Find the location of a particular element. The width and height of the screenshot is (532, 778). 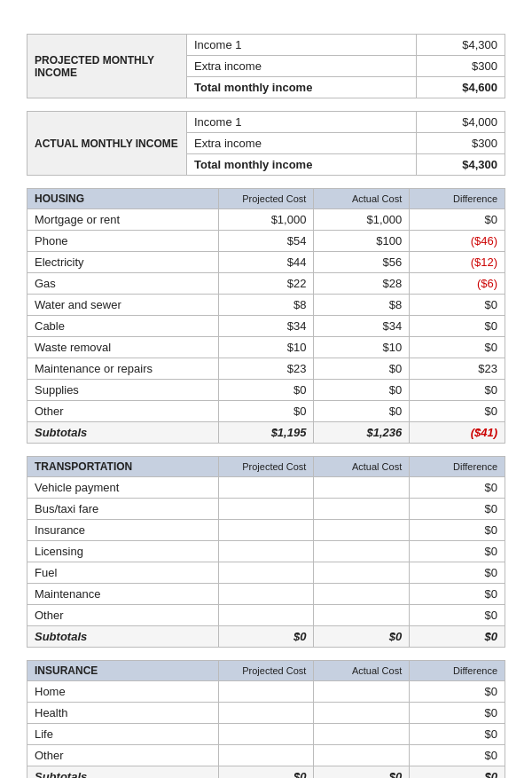

projected-cost: $23 is located at coordinates (266, 369).